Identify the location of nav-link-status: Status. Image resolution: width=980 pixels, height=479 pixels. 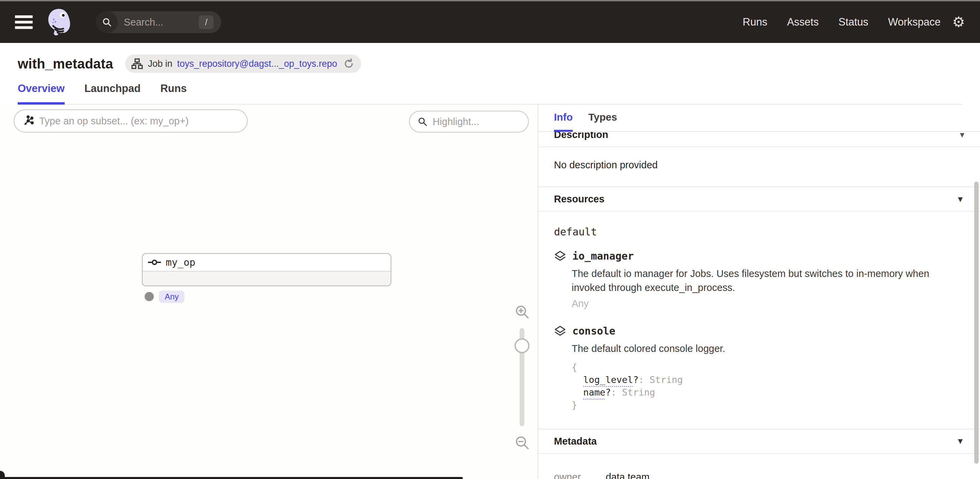
(854, 22).